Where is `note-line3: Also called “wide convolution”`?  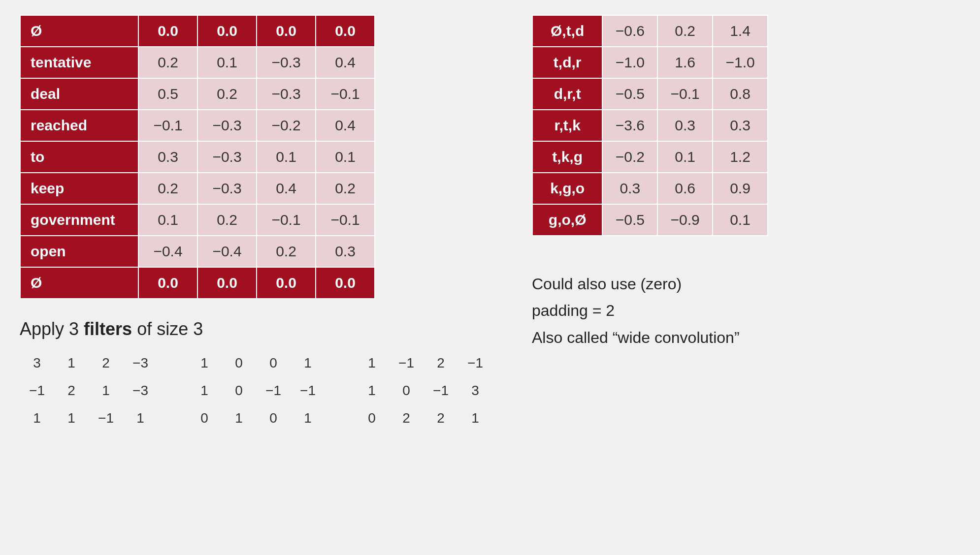 note-line3: Also called “wide convolution” is located at coordinates (650, 338).